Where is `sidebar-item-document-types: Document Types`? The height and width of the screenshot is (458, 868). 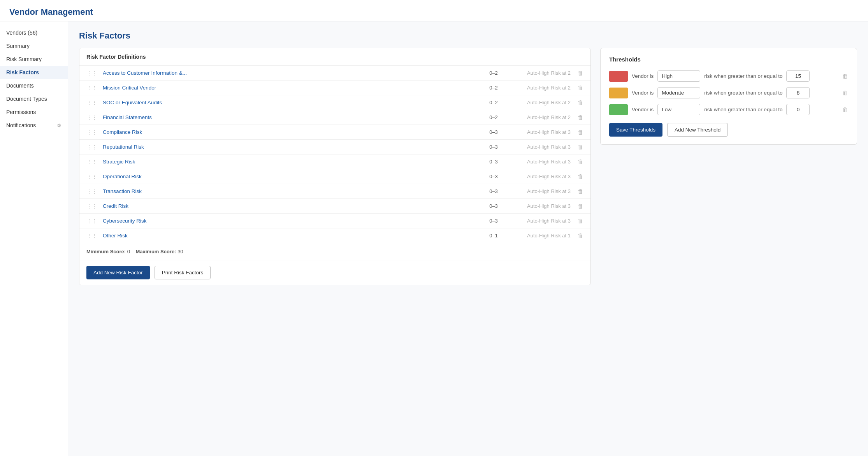 sidebar-item-document-types: Document Types is located at coordinates (34, 99).